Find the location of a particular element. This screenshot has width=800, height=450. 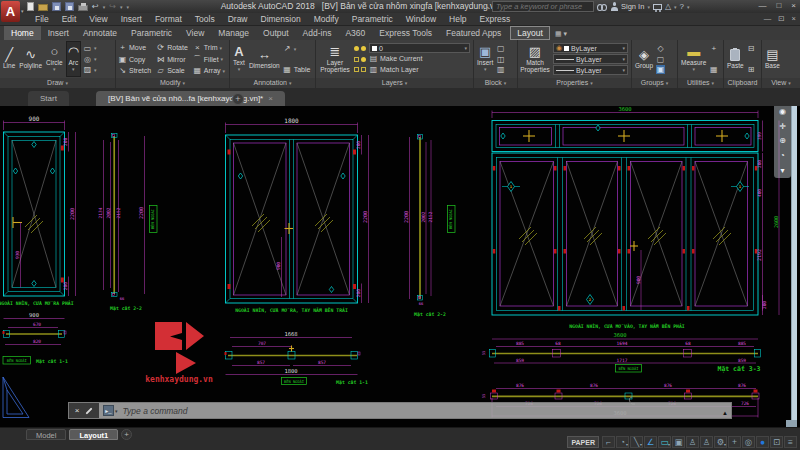

group-button: ◈Group is located at coordinates (644, 59).